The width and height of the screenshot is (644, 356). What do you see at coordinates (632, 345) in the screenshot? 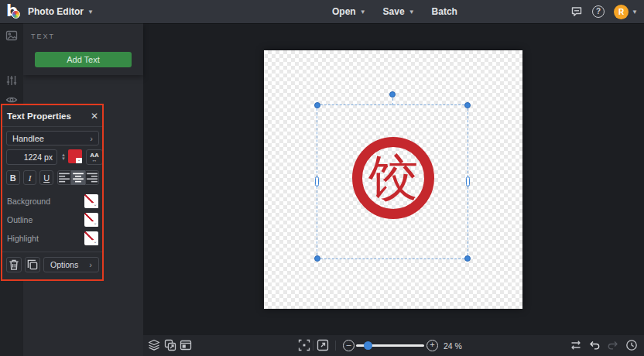
I see `history-icon` at bounding box center [632, 345].